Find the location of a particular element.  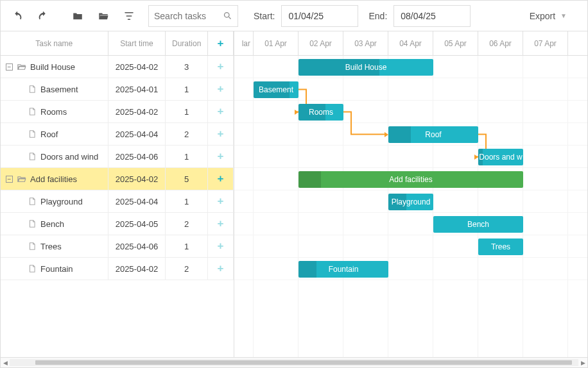

gantt-bar: Rooms is located at coordinates (321, 112).